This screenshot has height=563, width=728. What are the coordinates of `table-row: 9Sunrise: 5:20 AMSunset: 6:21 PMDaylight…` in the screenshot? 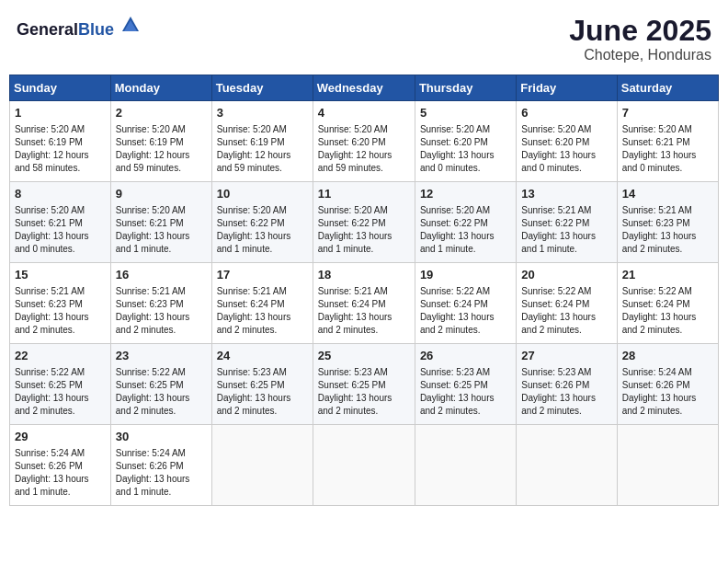 It's located at (161, 223).